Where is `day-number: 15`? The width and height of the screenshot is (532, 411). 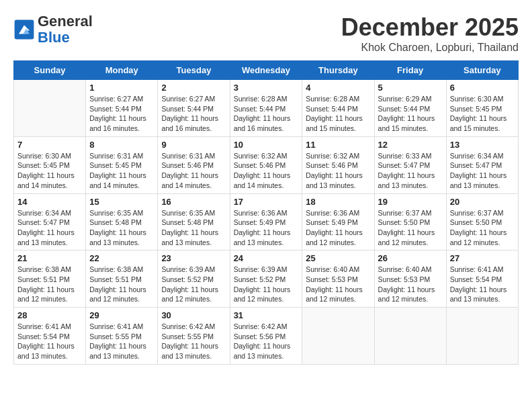 day-number: 15 is located at coordinates (122, 201).